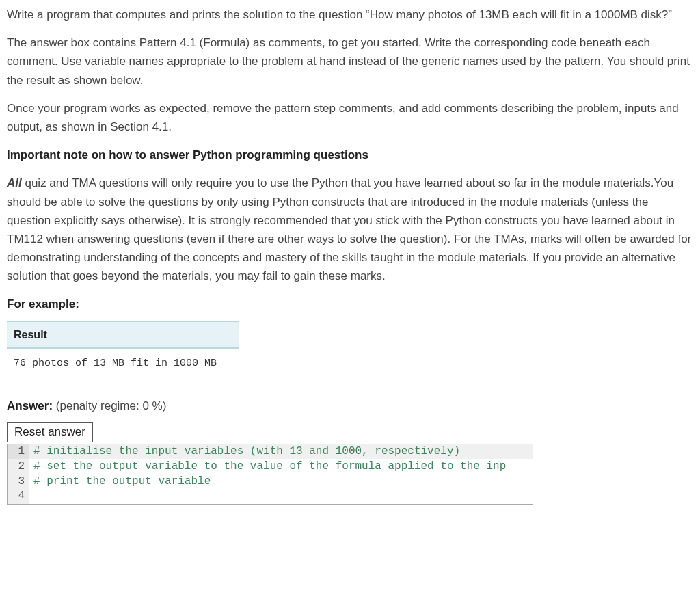  I want to click on code-line: # initialise the input variables (with 1…, so click(281, 452).